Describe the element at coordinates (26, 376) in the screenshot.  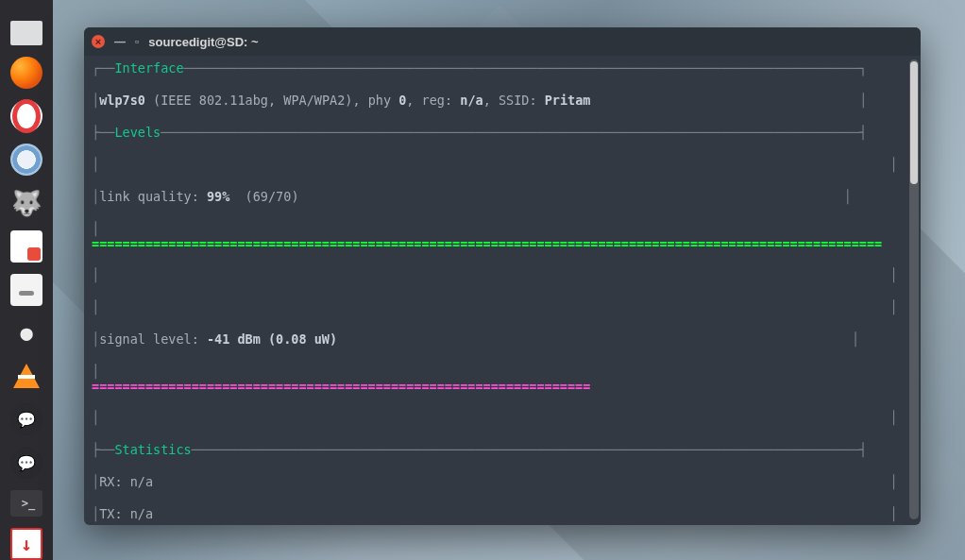
I see `vlc-icon` at that location.